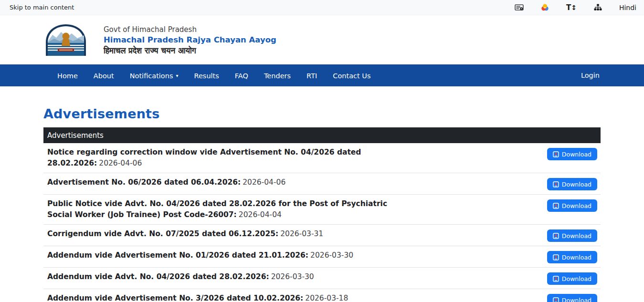 The width and height of the screenshot is (644, 302). I want to click on advertisement-row: Notice regarding correction window vide …, so click(322, 158).